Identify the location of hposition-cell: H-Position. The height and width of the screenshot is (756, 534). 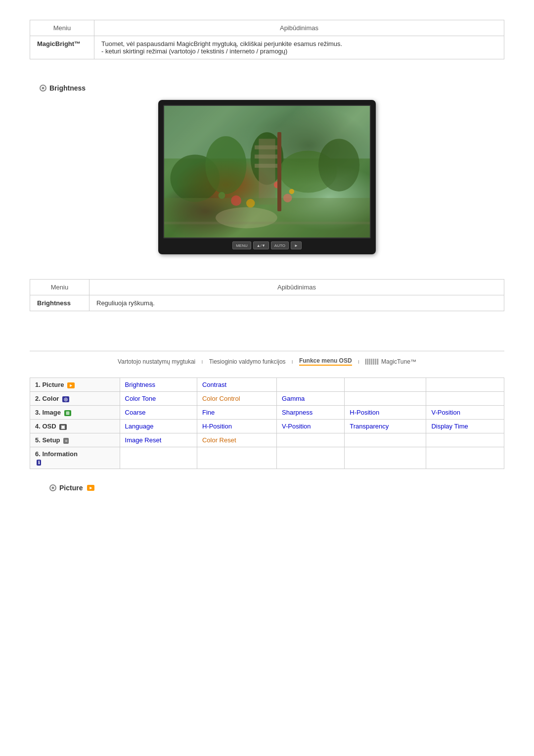
(386, 413).